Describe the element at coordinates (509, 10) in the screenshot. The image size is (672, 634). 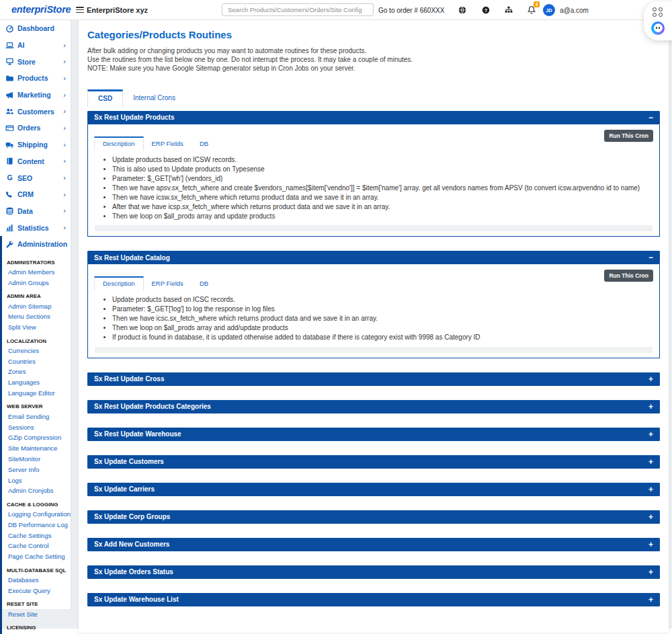
I see `sitemap-icon` at that location.